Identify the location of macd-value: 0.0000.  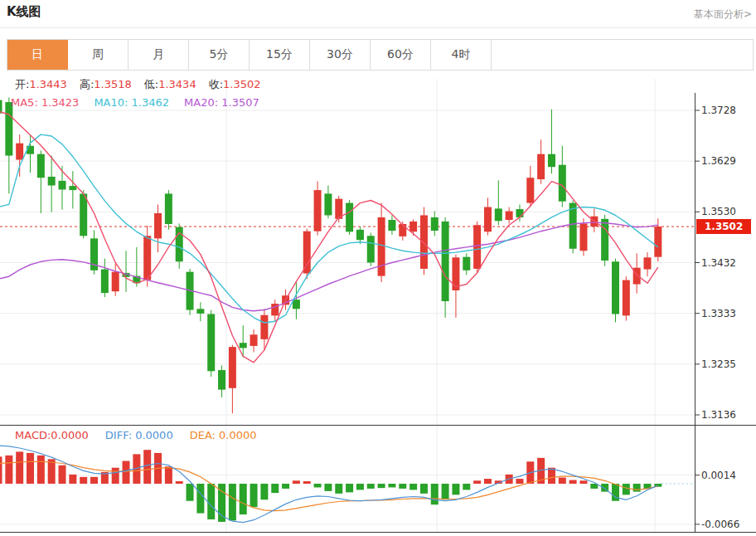
(70, 435).